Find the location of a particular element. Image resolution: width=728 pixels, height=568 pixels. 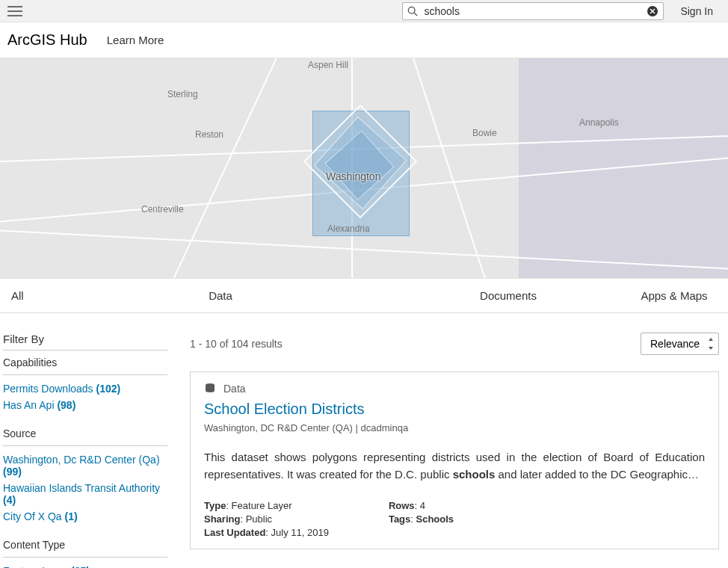

map-label-washington: Washington is located at coordinates (353, 176).